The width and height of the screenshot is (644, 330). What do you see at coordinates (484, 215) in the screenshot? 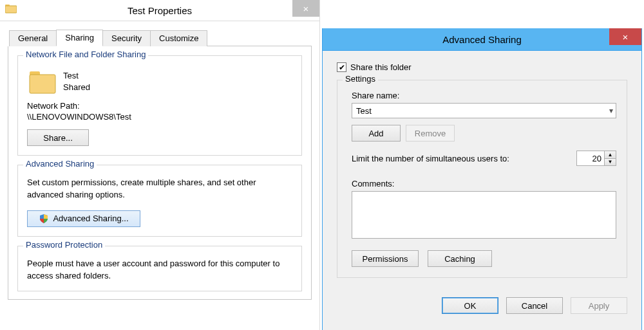
I see `comments-textarea` at bounding box center [484, 215].